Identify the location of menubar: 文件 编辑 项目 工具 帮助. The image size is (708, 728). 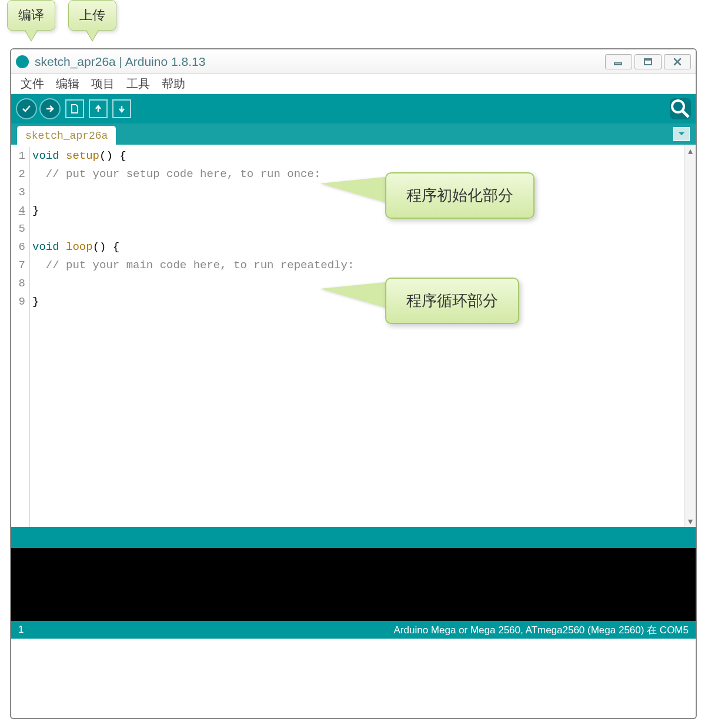
(353, 84).